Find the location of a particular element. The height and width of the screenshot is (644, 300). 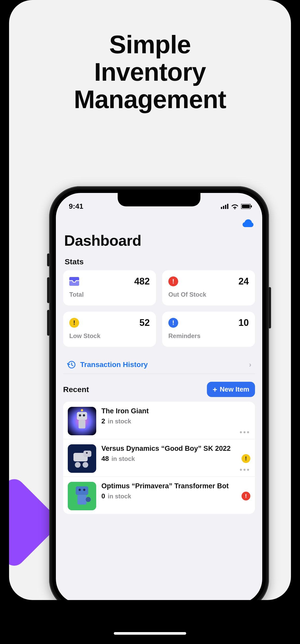

transaction-history-link: Transaction History › is located at coordinates (159, 365).